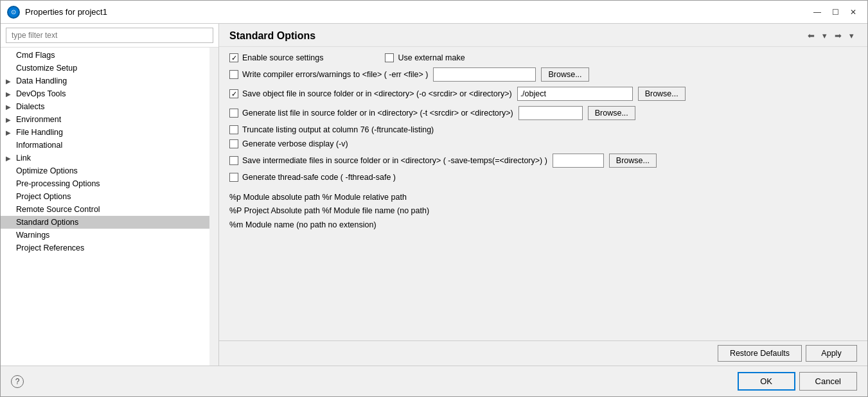  I want to click on info-line1: %p Module absolute path %r Module relati…, so click(544, 198).